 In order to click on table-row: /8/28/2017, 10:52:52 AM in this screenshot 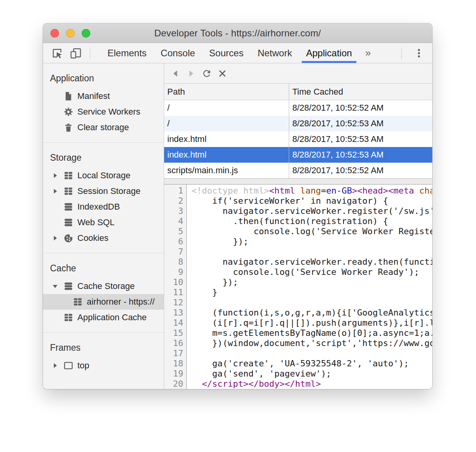, I will do `click(298, 108)`.